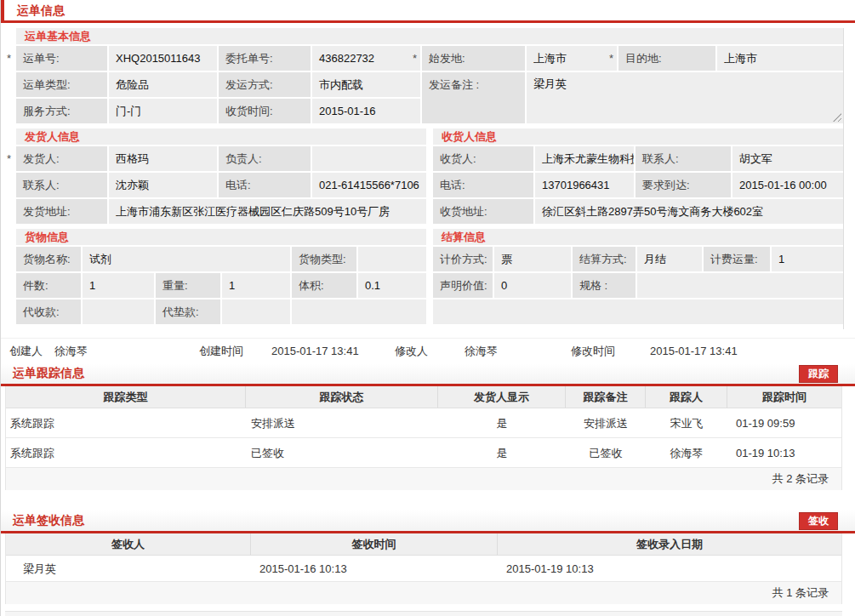 This screenshot has height=616, width=855. I want to click on basic-info-grid: *运单号: XHQ2015011643 委托单号: 436822732 *始发地…, so click(430, 85).